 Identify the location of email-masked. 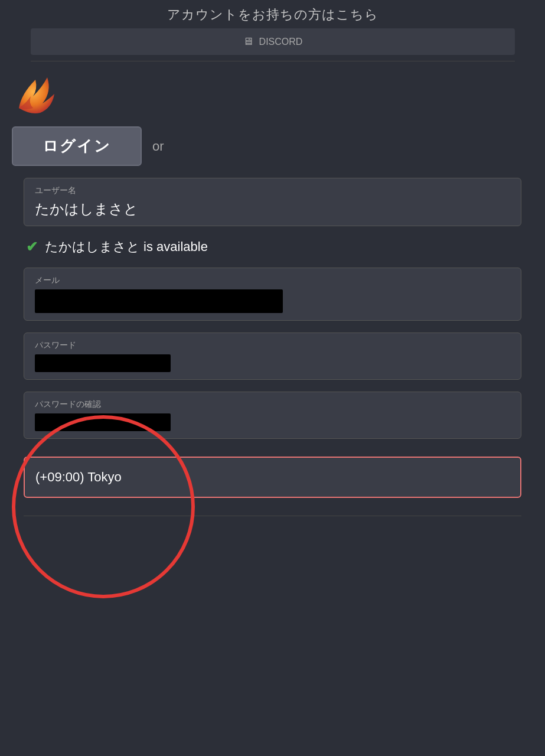
(159, 301).